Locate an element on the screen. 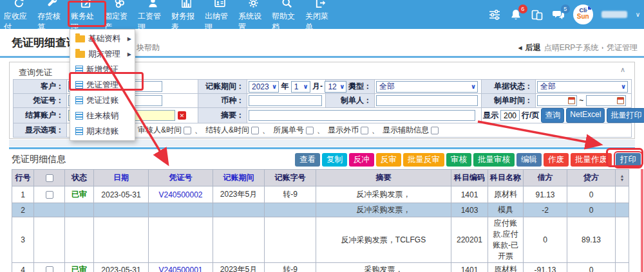 Image resolution: width=644 pixels, height=272 pixels. table-row-4: 4已审2023-05-31V2405000012023年5月转-9采购发票，14… is located at coordinates (321, 267).